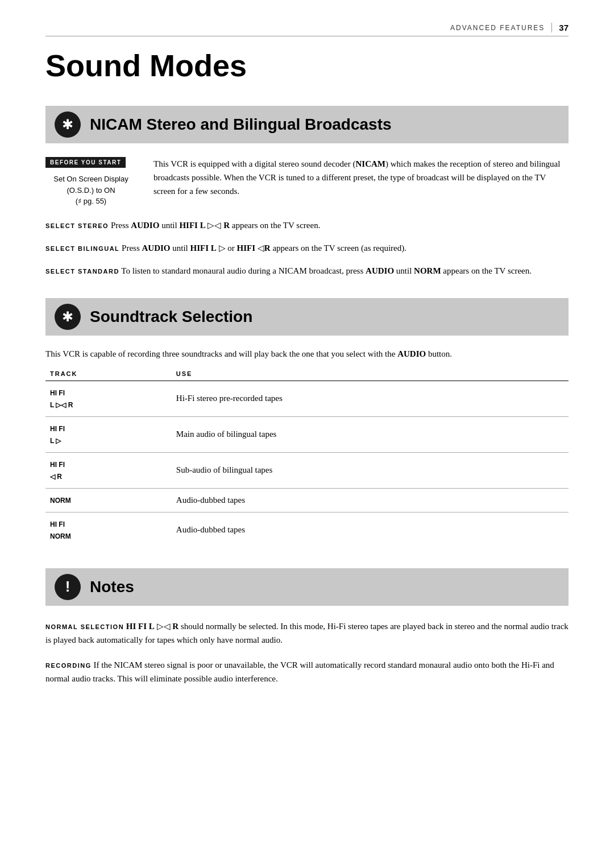 The width and height of the screenshot is (614, 868). I want to click on normal-selection-label: NORMAL SELECTION, so click(85, 627).